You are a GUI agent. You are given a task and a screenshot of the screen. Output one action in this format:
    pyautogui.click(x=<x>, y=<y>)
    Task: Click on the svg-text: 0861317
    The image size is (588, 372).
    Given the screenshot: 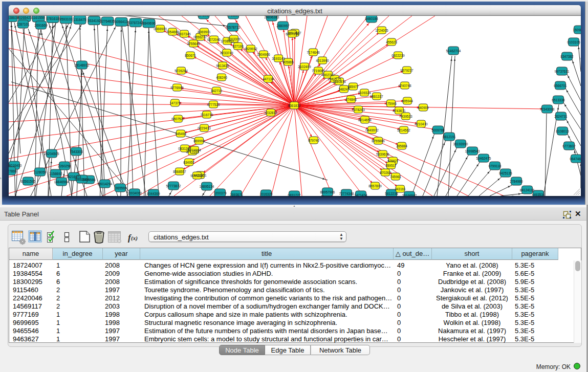 What is the action you would take?
    pyautogui.click(x=377, y=96)
    